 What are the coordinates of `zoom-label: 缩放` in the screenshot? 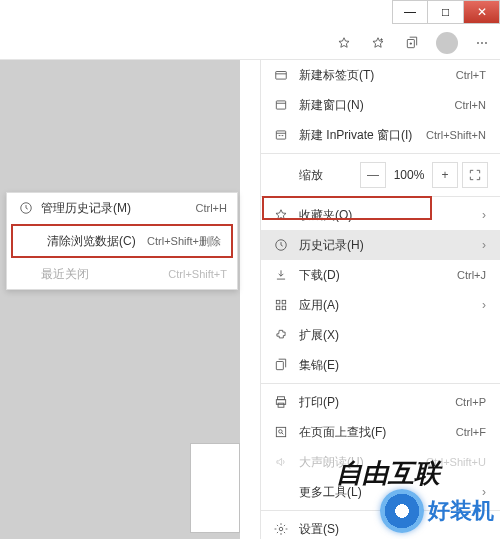 It's located at (314, 176).